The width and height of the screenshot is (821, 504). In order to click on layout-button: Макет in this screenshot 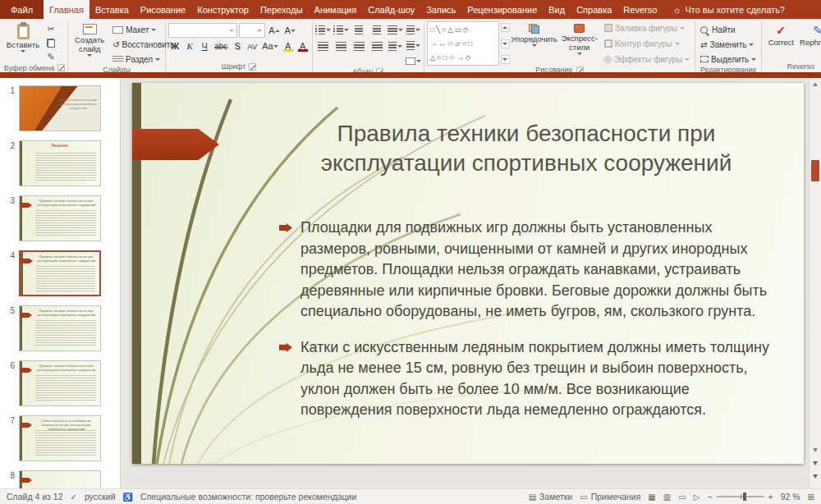, I will do `click(136, 30)`.